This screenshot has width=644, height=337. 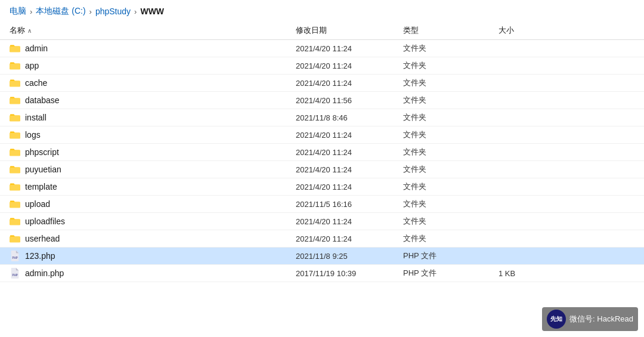 I want to click on file-name-cell: database, so click(x=153, y=100).